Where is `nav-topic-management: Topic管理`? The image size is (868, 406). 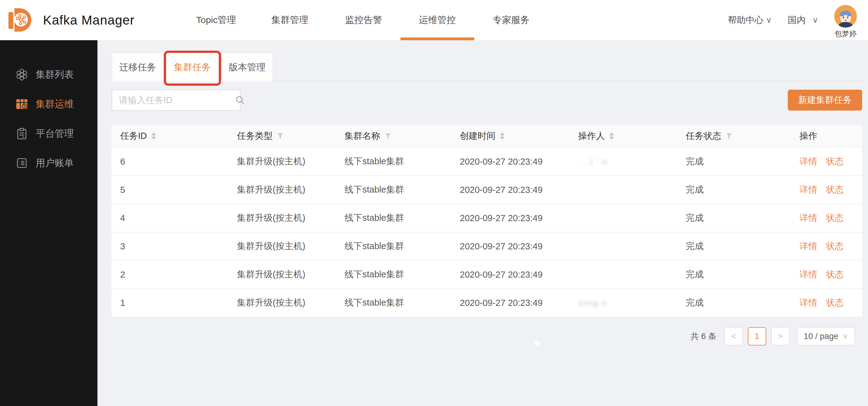
nav-topic-management: Topic管理 is located at coordinates (216, 20).